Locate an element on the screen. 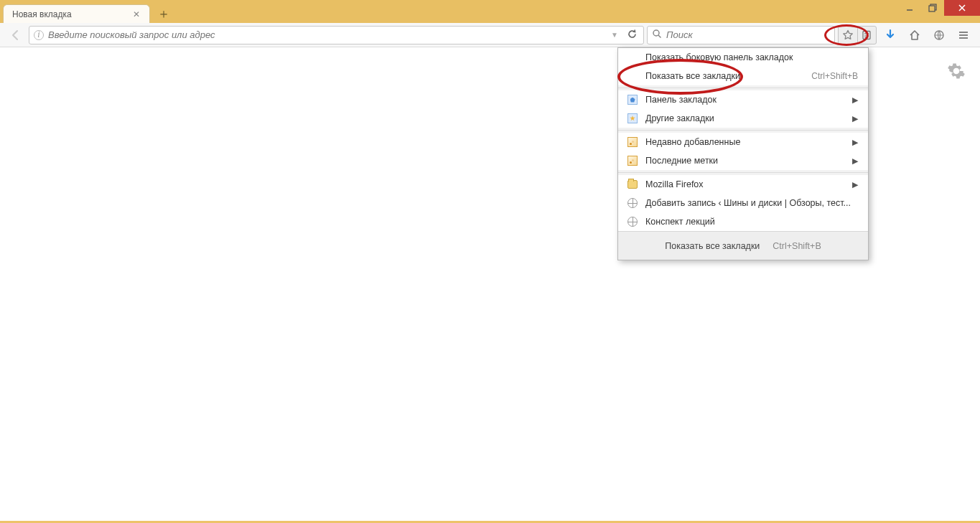 This screenshot has width=980, height=523. menu-footer-shortcut: Ctrl+Shift+B is located at coordinates (797, 246).